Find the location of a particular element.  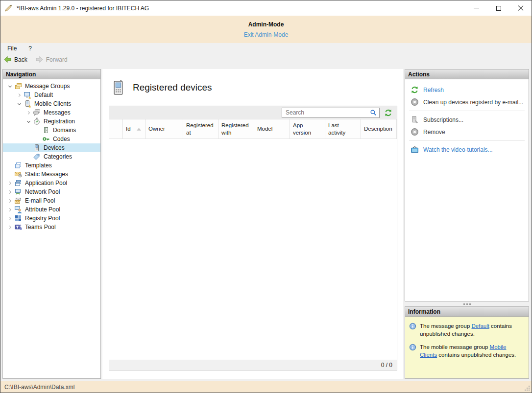

table-footer-count: 0 / 0 is located at coordinates (253, 365).